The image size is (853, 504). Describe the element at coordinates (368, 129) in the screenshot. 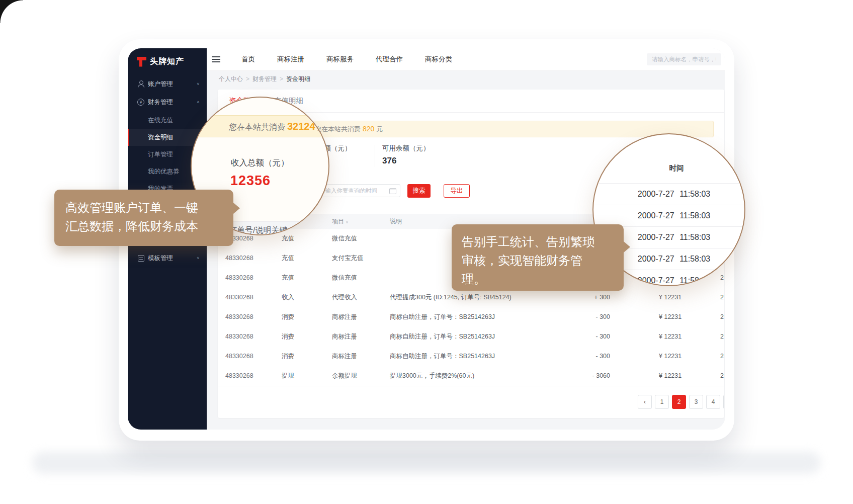

I see `notice-amount: 820` at that location.